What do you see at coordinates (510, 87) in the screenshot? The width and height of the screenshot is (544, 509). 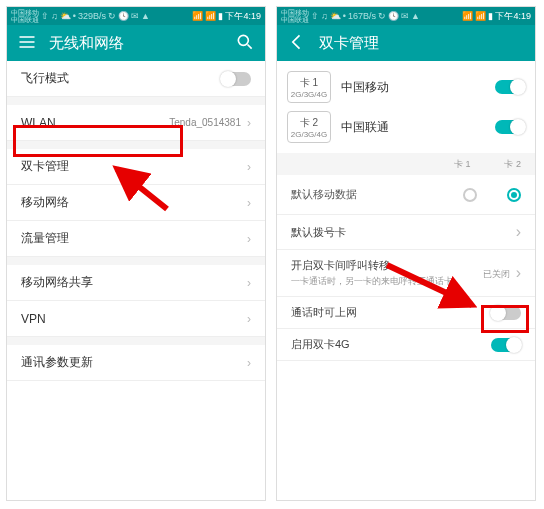 I see `toggle-sim1` at bounding box center [510, 87].